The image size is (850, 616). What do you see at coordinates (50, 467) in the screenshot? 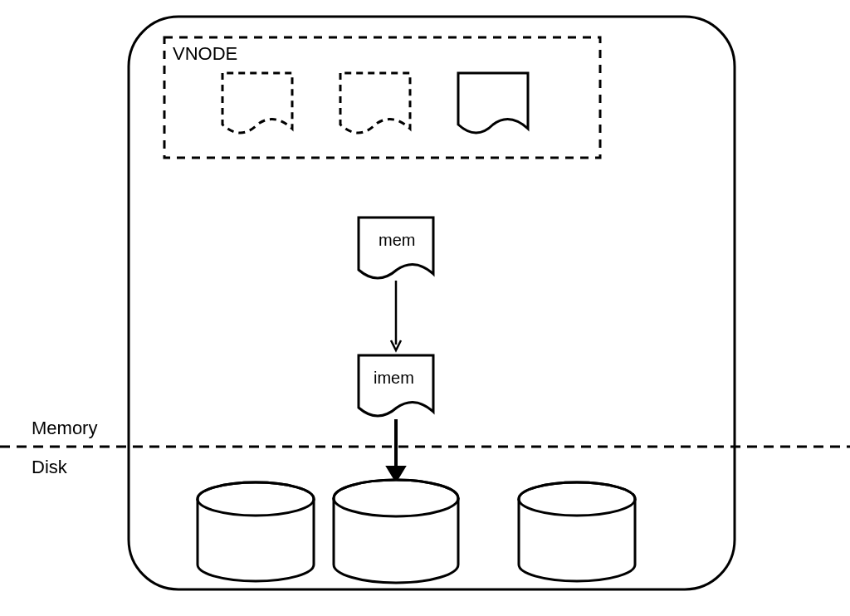
I see `disk-label: Disk` at bounding box center [50, 467].